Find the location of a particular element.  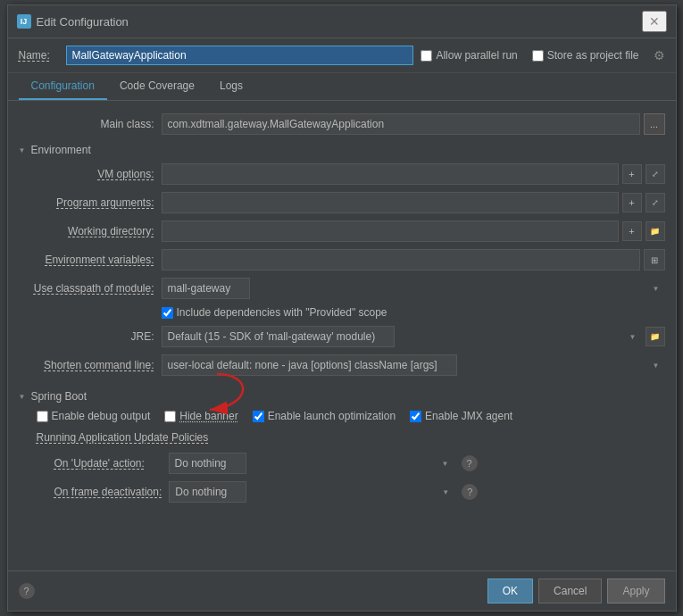

jre-label: JRE: is located at coordinates (90, 337).